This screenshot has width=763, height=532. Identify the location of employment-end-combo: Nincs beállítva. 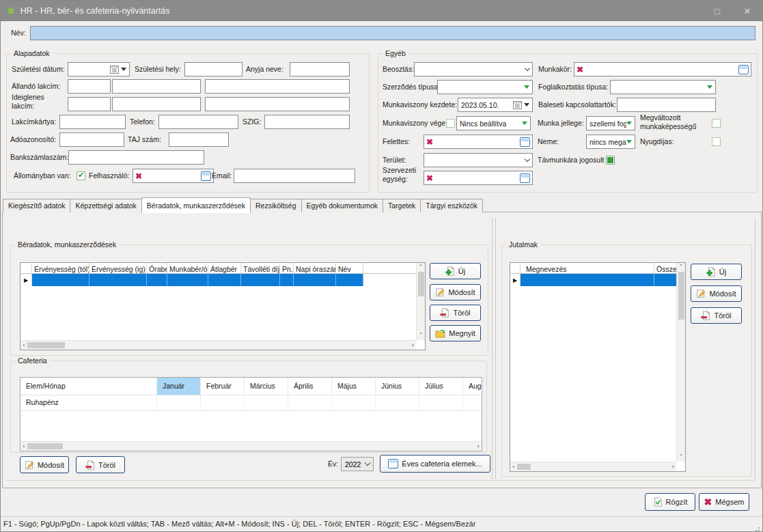
(493, 123).